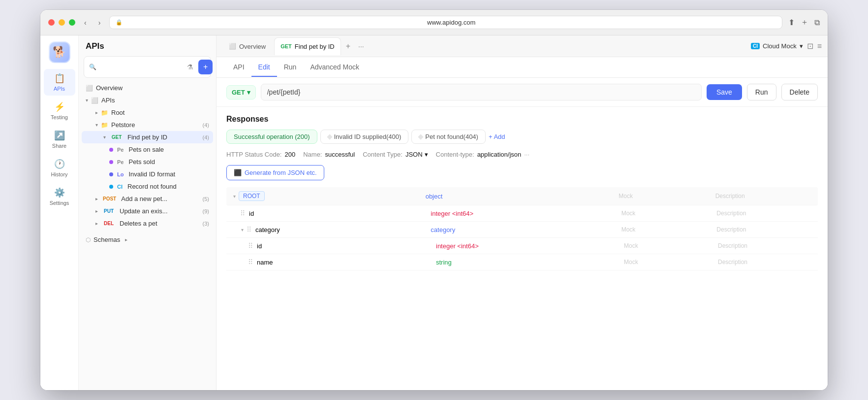 This screenshot has width=868, height=400. I want to click on tab-overview: ⬜ Overview, so click(247, 46).